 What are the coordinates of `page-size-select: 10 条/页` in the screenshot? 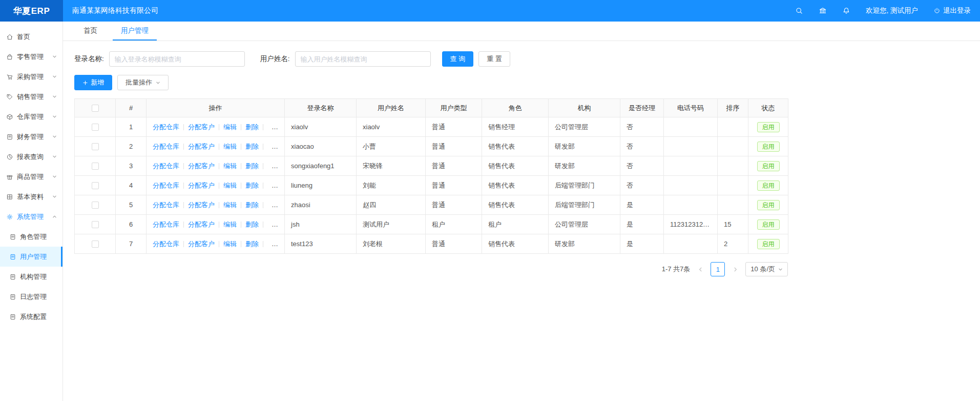 It's located at (766, 269).